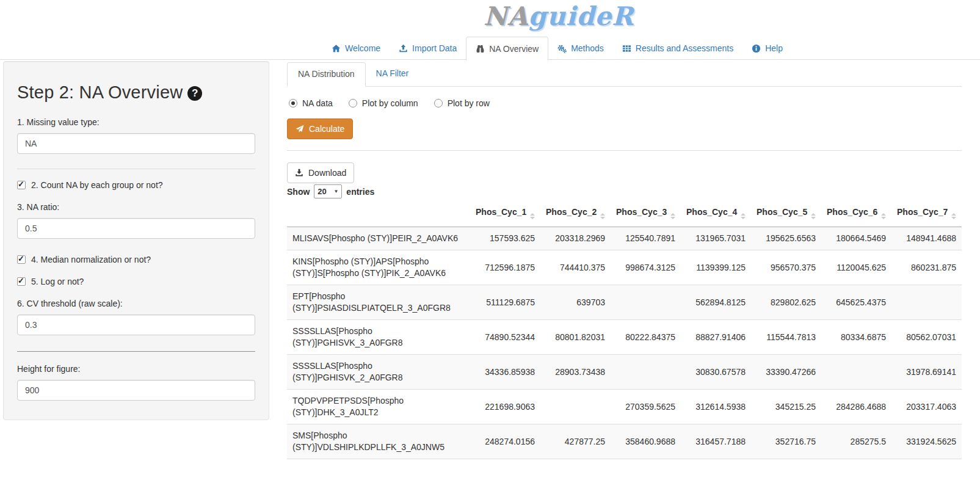 The height and width of the screenshot is (480, 980). What do you see at coordinates (356, 48) in the screenshot?
I see `nav-tab-welcome: Welcome` at bounding box center [356, 48].